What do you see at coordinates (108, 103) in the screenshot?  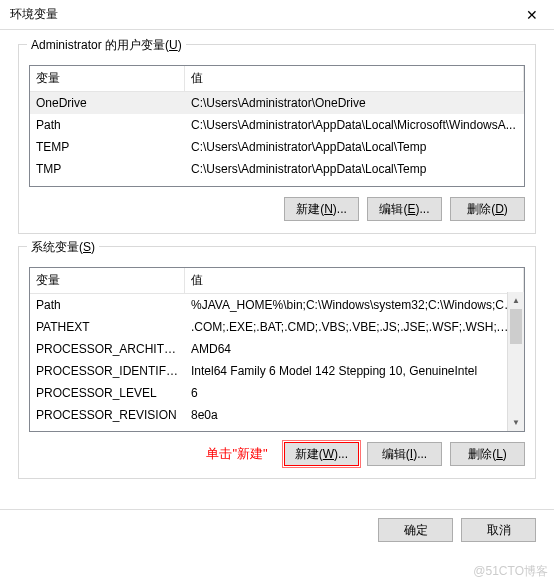 I see `cell-variable: OneDrive` at bounding box center [108, 103].